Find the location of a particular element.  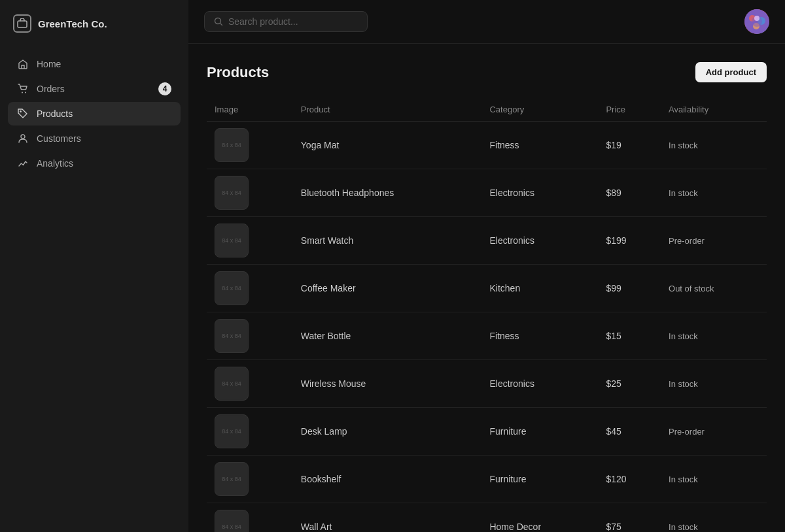

sidebar-item-analytics-label: Analytics is located at coordinates (55, 163).